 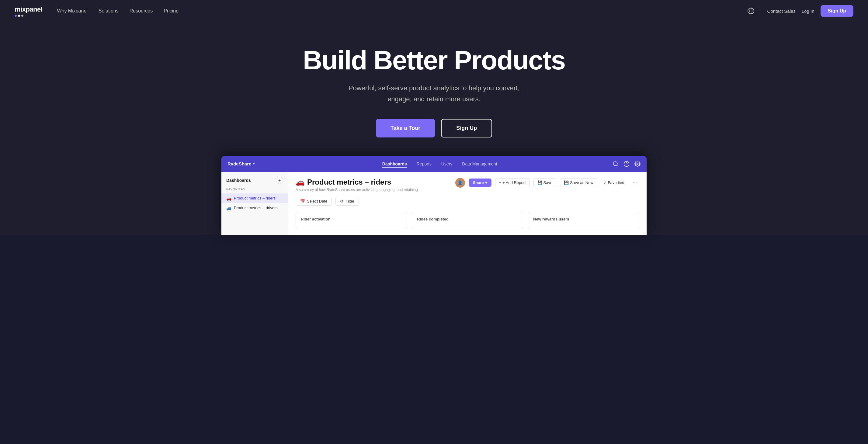 What do you see at coordinates (108, 11) in the screenshot?
I see `nav-solutions: Solutions` at bounding box center [108, 11].